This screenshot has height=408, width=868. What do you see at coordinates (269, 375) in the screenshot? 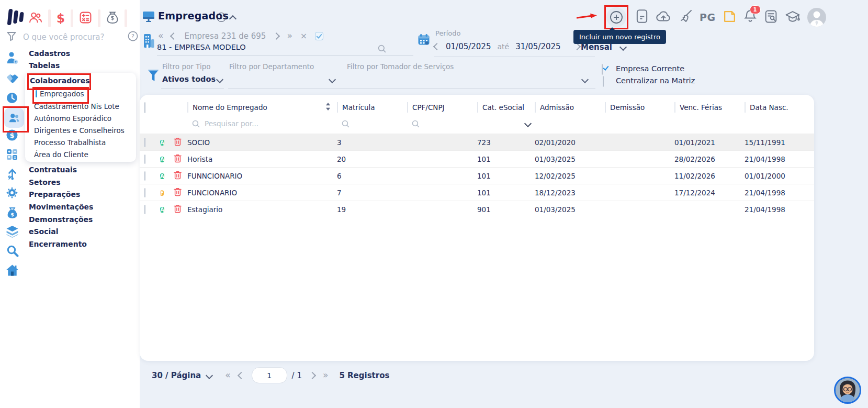
I see `current-page-input` at bounding box center [269, 375].